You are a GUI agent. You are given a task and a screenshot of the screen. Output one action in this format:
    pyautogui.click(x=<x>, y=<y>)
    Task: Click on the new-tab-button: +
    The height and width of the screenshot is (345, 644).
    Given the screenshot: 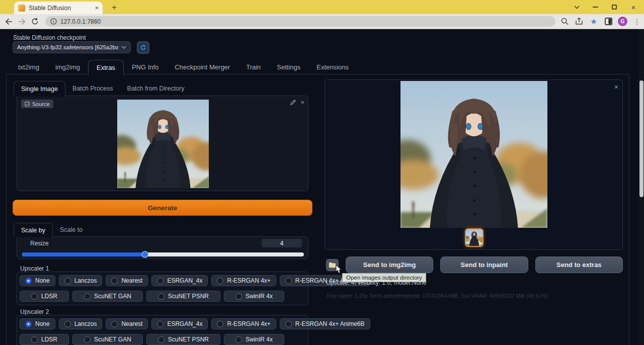 What is the action you would take?
    pyautogui.click(x=114, y=8)
    